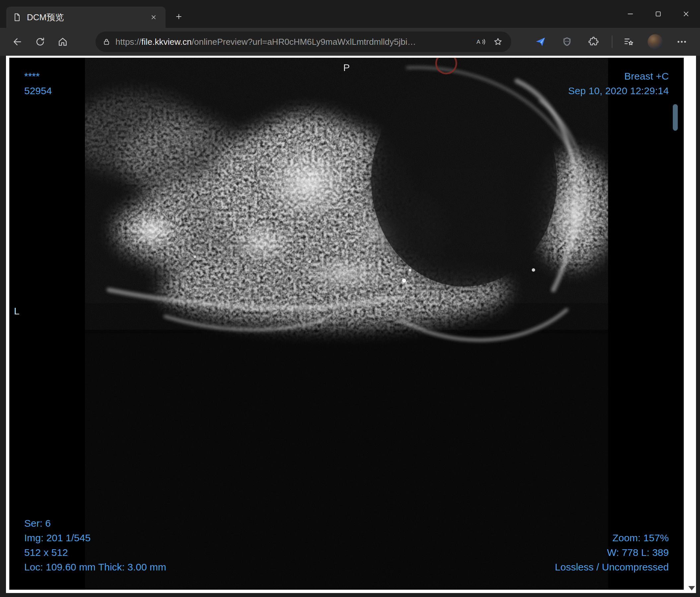 The image size is (700, 597). Describe the element at coordinates (95, 567) in the screenshot. I see `location-label: Loc: 109.60 mm Thick: 3.00 mm` at that location.